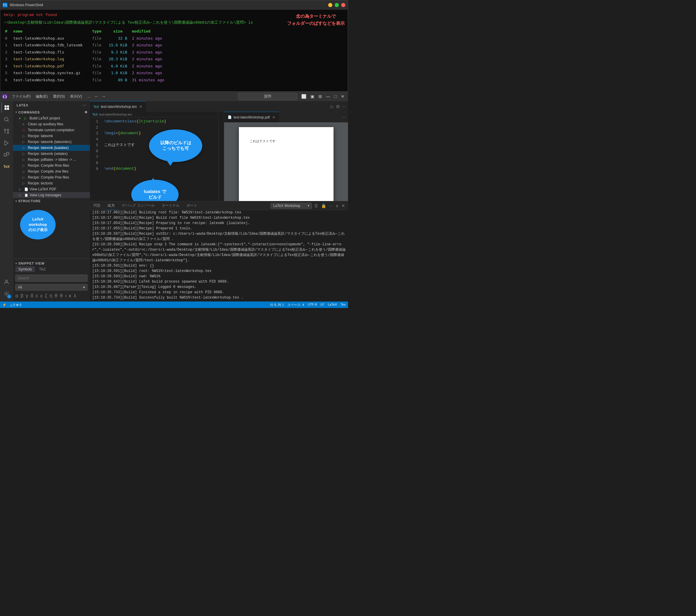  What do you see at coordinates (25, 270) in the screenshot?
I see `snippet-tab-symbols: Symbols` at bounding box center [25, 270].